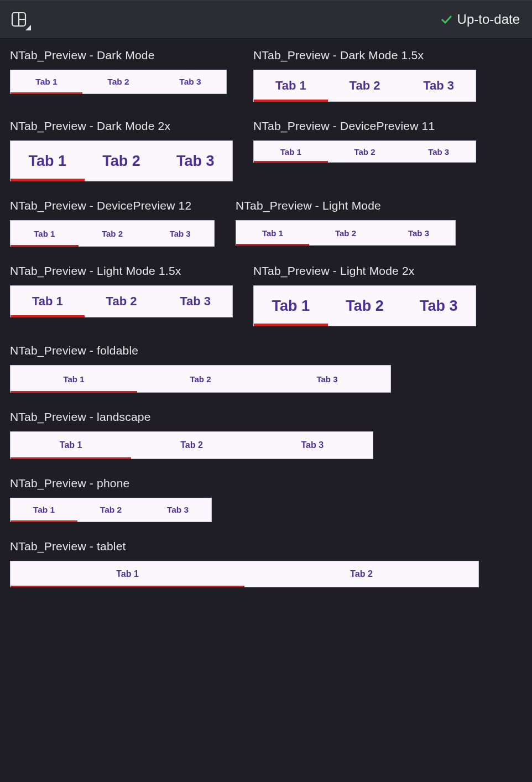 The image size is (532, 782). Describe the element at coordinates (132, 271) in the screenshot. I see `preview-title: NTab_Preview - Light Mode 1.5x` at that location.